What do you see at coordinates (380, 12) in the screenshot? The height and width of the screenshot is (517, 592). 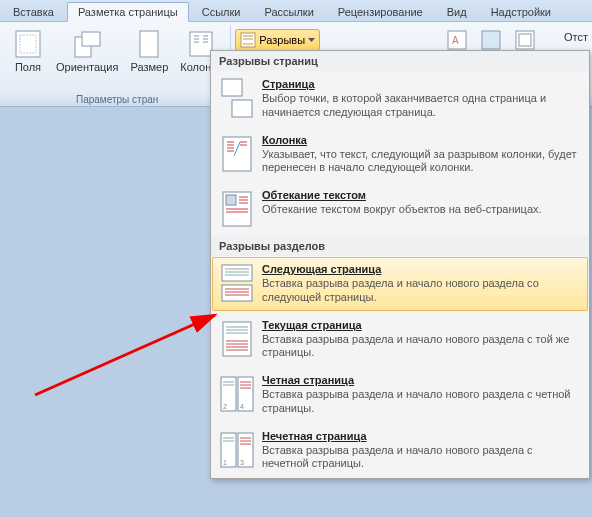 I see `tab-review: Рецензирование` at bounding box center [380, 12].